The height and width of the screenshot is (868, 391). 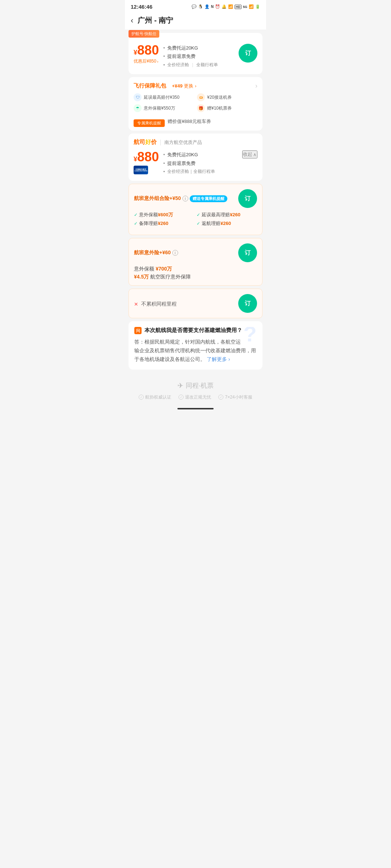 I want to click on voucher-icon: 🎟, so click(x=201, y=97).